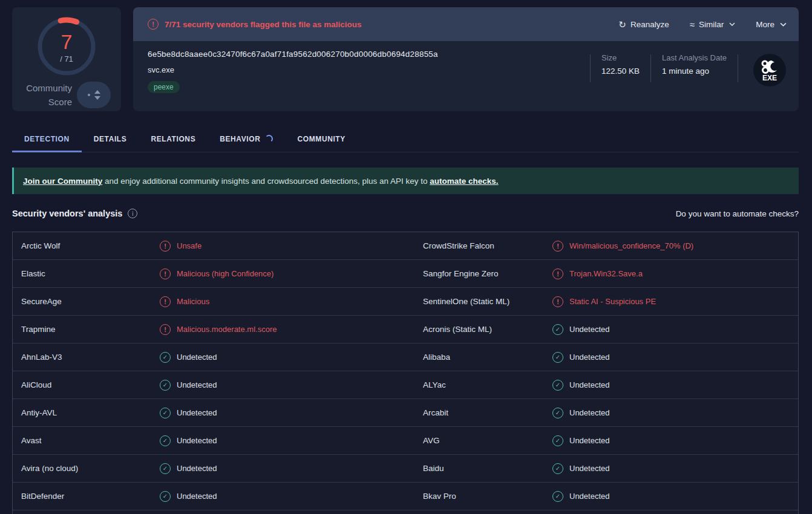 The width and height of the screenshot is (812, 514). What do you see at coordinates (67, 42) in the screenshot?
I see `detections-count: 7` at bounding box center [67, 42].